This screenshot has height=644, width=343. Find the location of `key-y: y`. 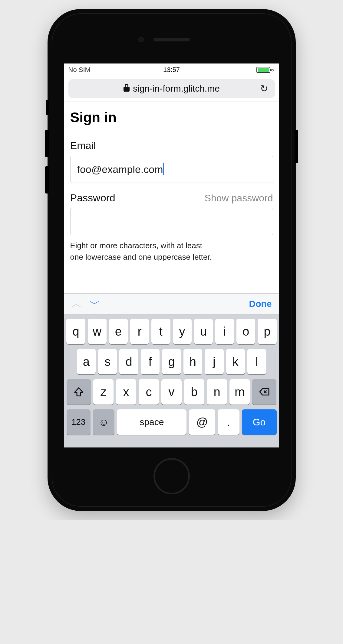

key-y: y is located at coordinates (182, 331).